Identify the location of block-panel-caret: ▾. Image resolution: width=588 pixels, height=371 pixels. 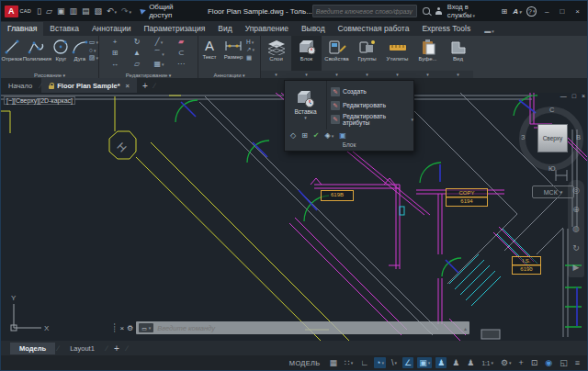
(307, 74).